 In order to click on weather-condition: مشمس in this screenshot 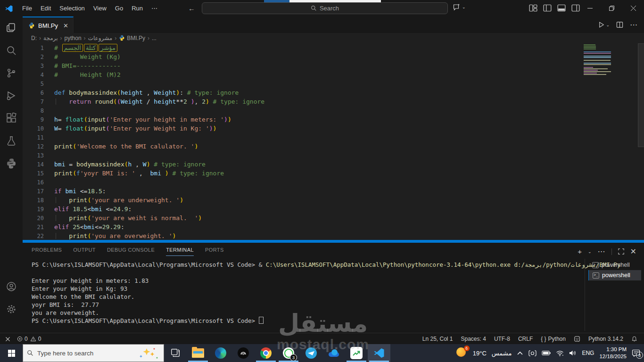, I will do `click(502, 354)`.